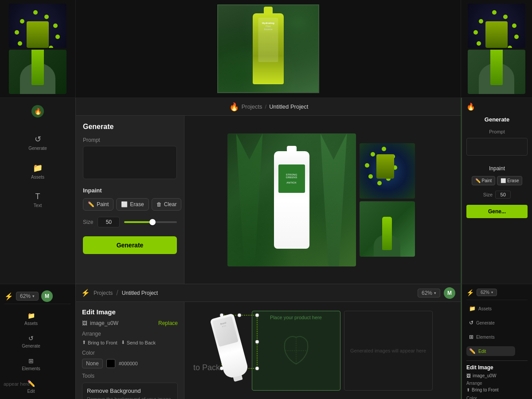  What do you see at coordinates (86, 293) in the screenshot?
I see `bot-brand-icon: ⚡` at bounding box center [86, 293].